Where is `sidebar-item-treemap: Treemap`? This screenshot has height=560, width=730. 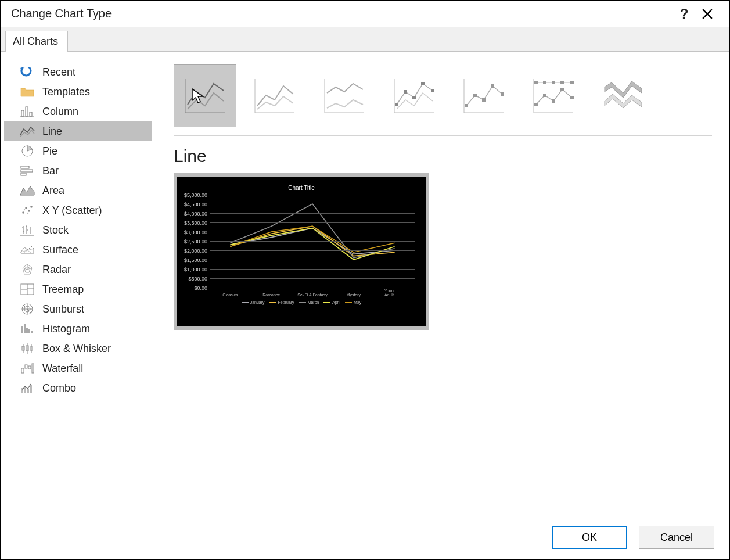 sidebar-item-treemap: Treemap is located at coordinates (78, 289).